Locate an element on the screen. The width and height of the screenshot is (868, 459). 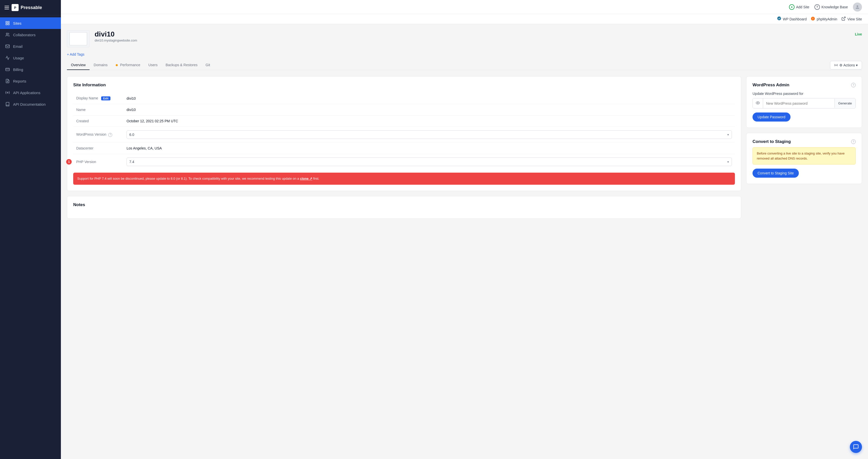
tab-git-label: Git is located at coordinates (208, 65).